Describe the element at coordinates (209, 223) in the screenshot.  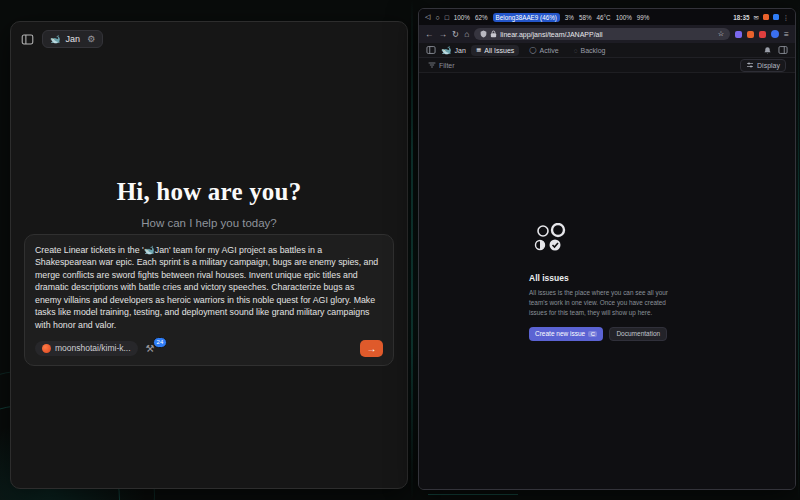
I see `greeting-subheading: How can I help you today?` at that location.